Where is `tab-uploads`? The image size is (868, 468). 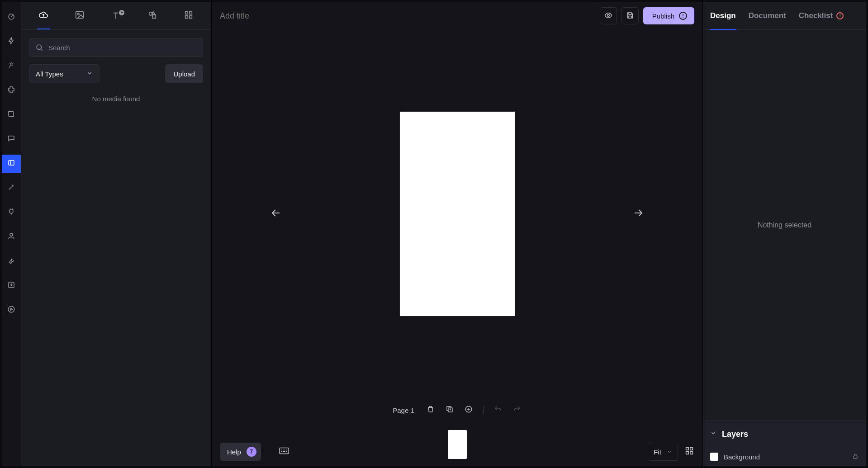 tab-uploads is located at coordinates (43, 16).